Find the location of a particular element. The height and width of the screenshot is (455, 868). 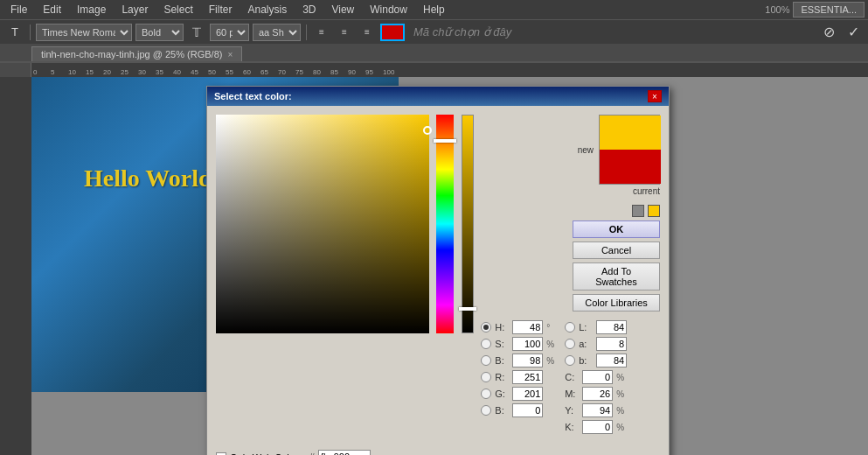

b-radio is located at coordinates (486, 360).